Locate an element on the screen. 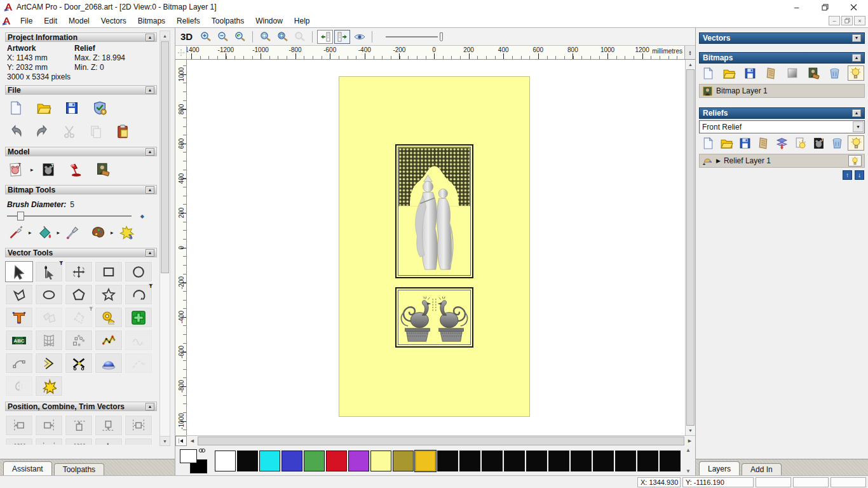 This screenshot has height=488, width=868. trim-vectors-icon is located at coordinates (79, 363).